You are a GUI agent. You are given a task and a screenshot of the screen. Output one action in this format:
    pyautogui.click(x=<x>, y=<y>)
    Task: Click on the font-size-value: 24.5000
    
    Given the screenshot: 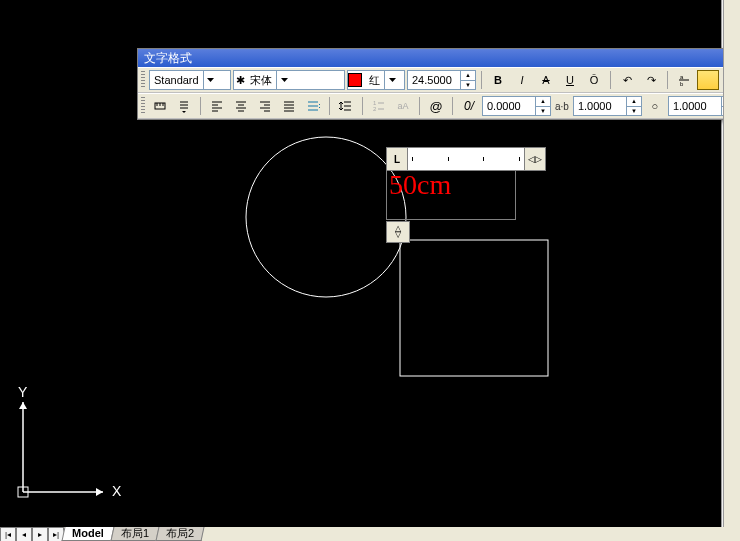 What is the action you would take?
    pyautogui.click(x=434, y=80)
    